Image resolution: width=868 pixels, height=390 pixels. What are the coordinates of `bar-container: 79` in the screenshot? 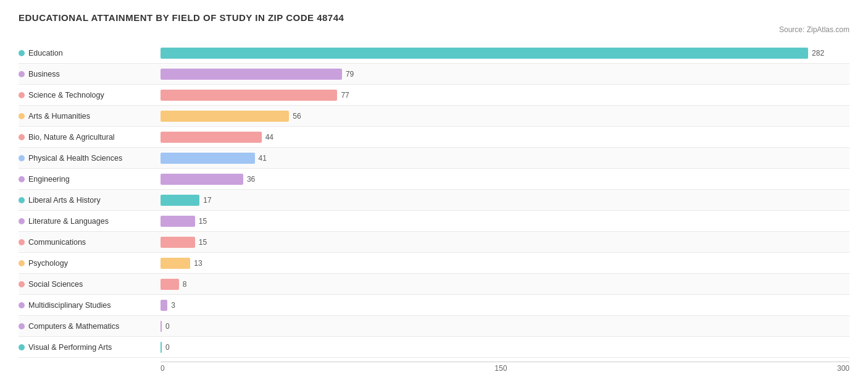 It's located at (505, 74).